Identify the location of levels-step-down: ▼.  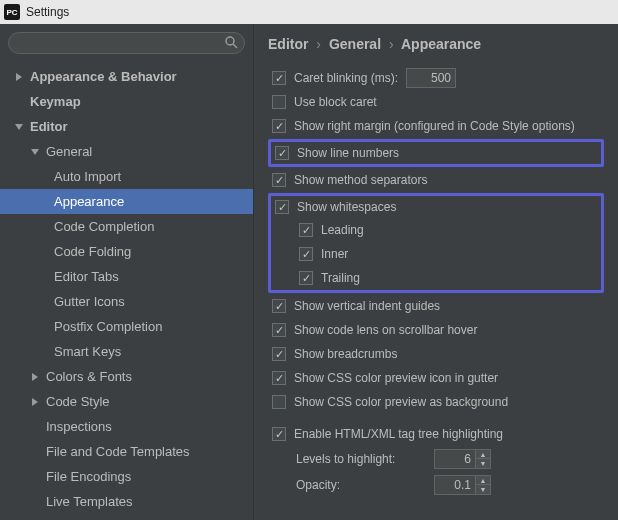
(483, 464).